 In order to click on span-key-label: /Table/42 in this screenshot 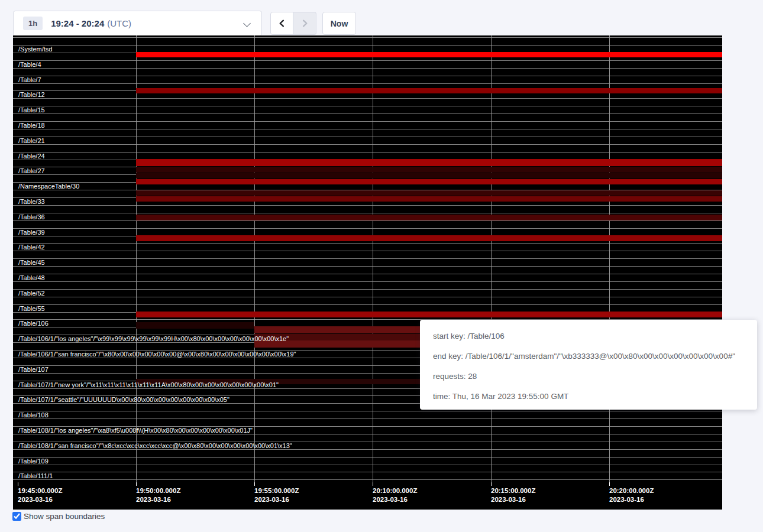, I will do `click(32, 247)`.